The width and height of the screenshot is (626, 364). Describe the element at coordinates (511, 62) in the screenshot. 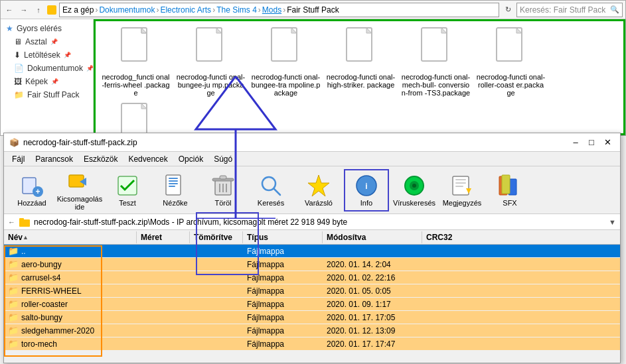

I see `file-item-6: necrodog-functi onal-roller-coast er.pac…` at that location.